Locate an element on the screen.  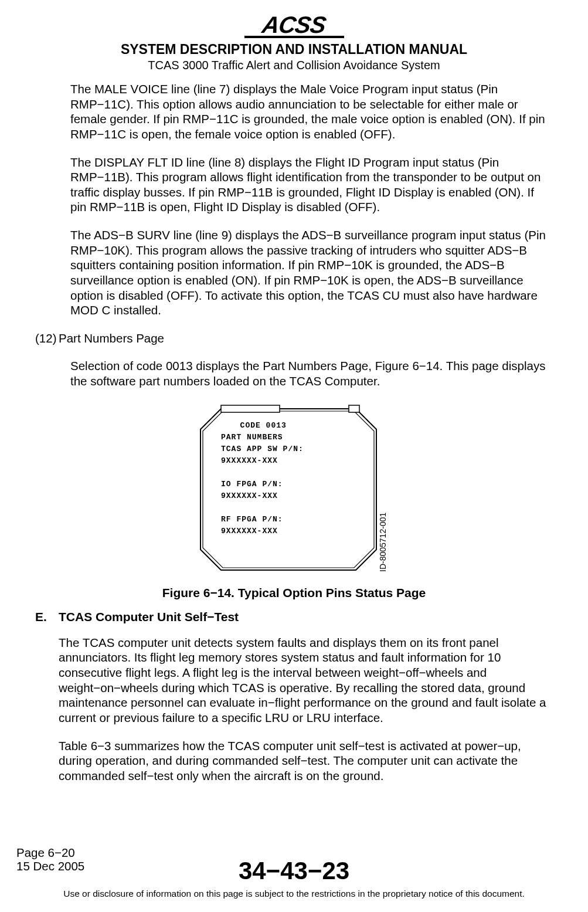
footer: 34−43−23 Use or disclosure of informatio… is located at coordinates (294, 878).